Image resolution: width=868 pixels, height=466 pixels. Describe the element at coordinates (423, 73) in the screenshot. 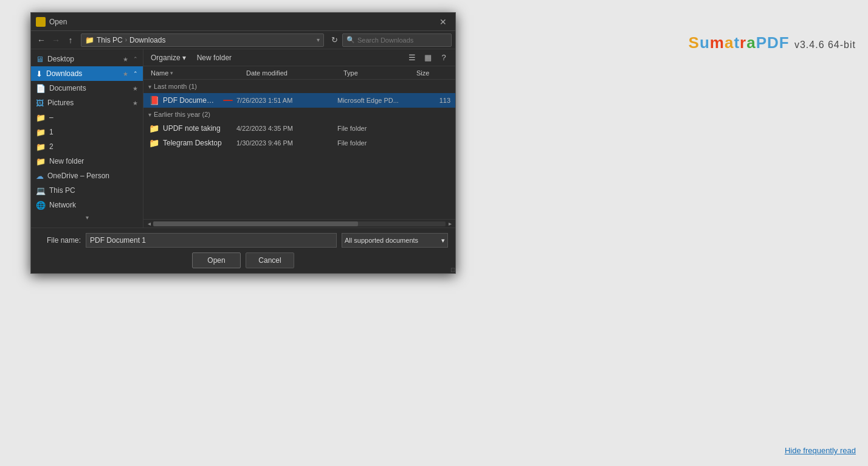

I see `col-size-label: Size` at that location.